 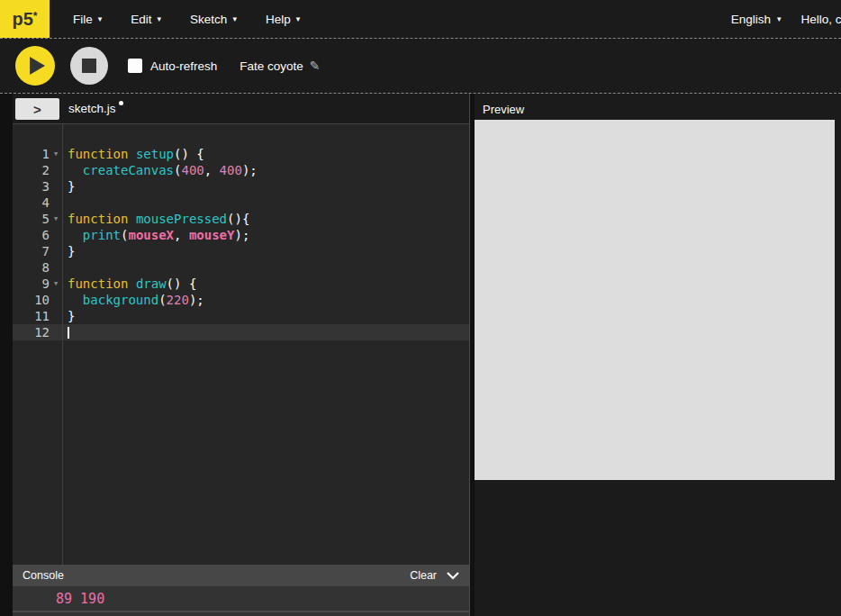 What do you see at coordinates (241, 575) in the screenshot?
I see `console-header: Console Clear` at bounding box center [241, 575].